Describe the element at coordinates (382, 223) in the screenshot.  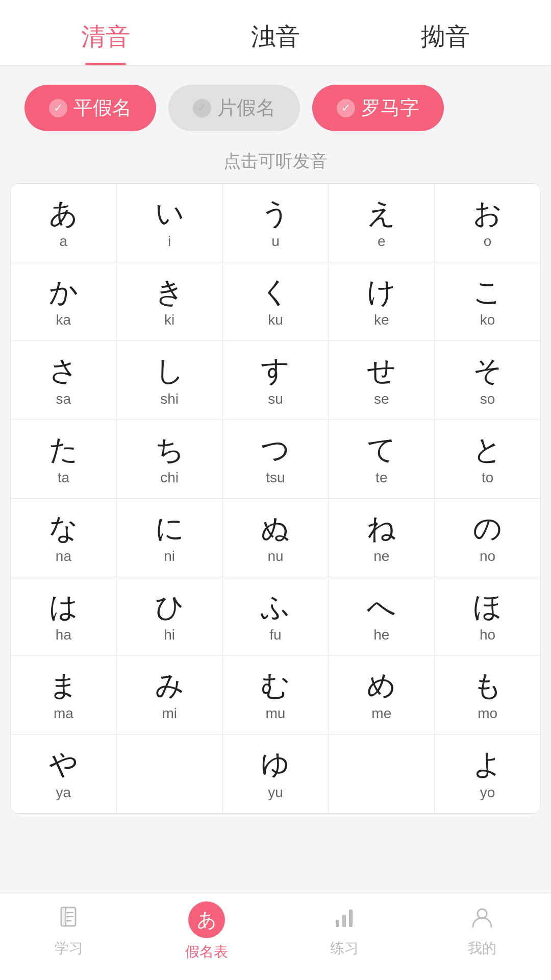
I see `grid-cell-0-3: えe` at that location.